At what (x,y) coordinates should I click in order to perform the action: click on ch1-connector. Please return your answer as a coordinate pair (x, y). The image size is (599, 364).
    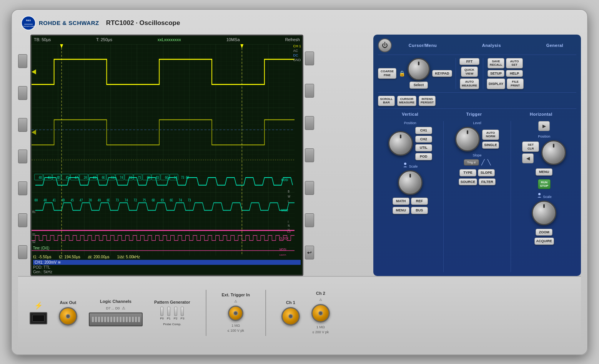
    Looking at the image, I should click on (291, 316).